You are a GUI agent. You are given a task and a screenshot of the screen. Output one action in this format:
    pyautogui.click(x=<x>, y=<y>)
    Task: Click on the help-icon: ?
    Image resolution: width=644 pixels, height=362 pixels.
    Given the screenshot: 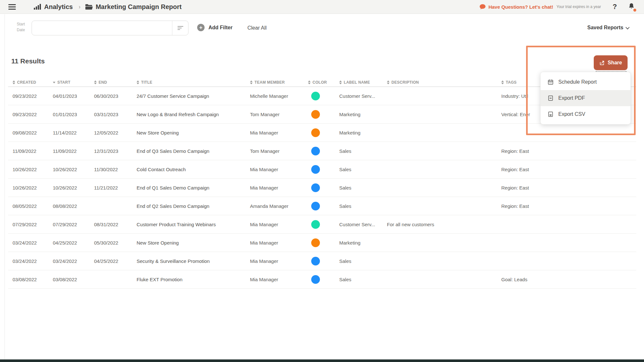 What is the action you would take?
    pyautogui.click(x=615, y=7)
    